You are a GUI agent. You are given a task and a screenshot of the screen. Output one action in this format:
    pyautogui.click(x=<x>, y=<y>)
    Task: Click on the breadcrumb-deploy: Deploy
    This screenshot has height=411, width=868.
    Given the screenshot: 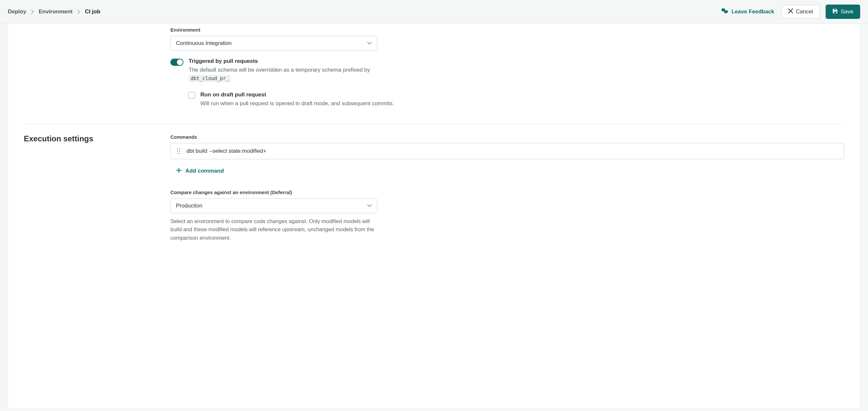 What is the action you would take?
    pyautogui.click(x=17, y=11)
    